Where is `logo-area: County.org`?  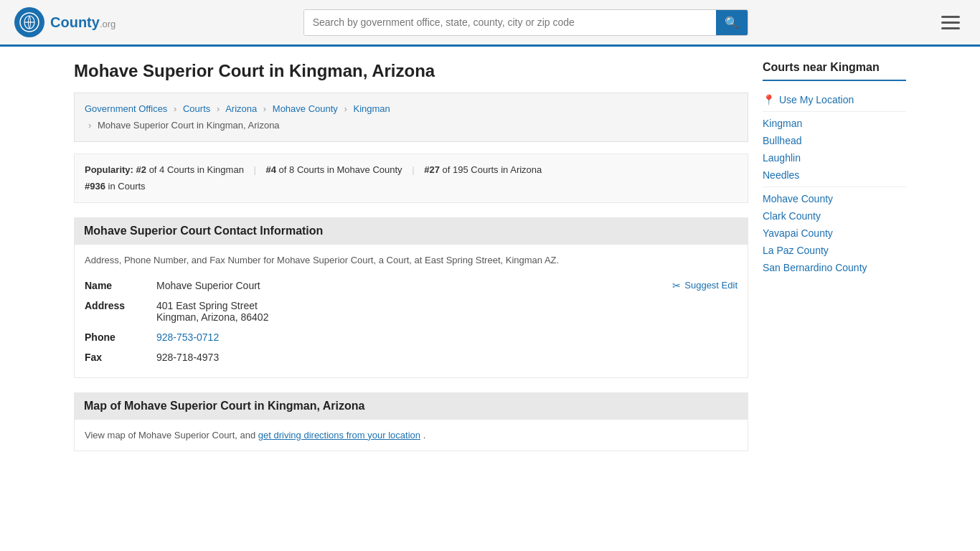 logo-area: County.org is located at coordinates (65, 22).